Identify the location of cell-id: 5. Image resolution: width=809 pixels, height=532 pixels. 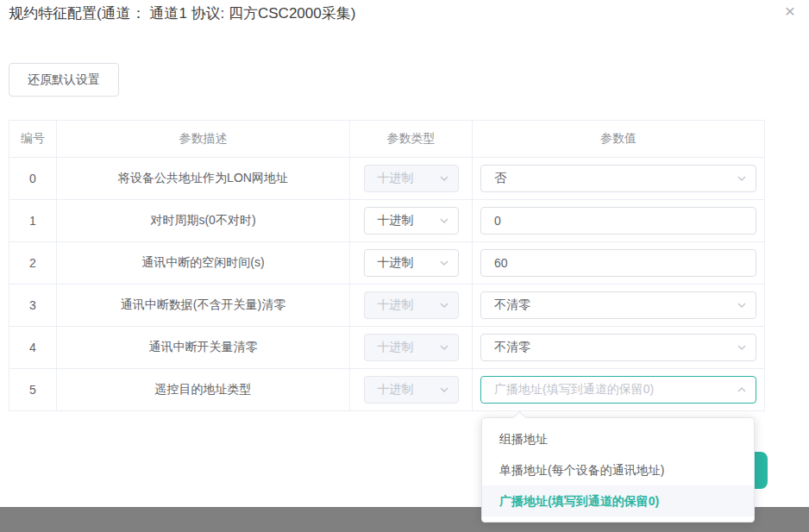
(33, 390).